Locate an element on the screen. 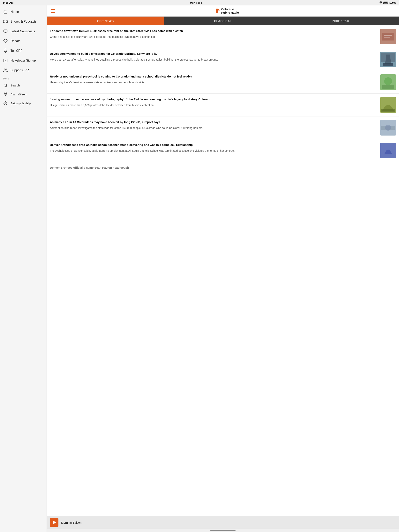  status-icons: 100% is located at coordinates (387, 3).